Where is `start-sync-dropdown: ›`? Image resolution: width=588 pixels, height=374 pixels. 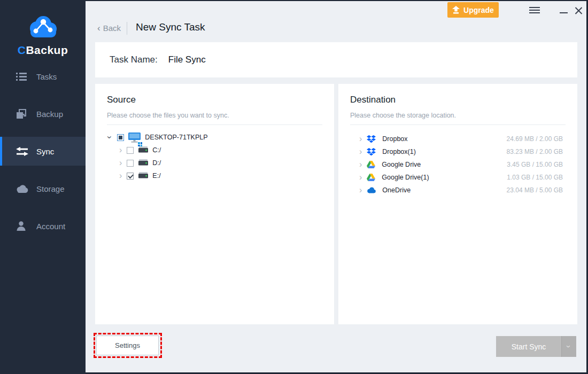 start-sync-dropdown: › is located at coordinates (569, 346).